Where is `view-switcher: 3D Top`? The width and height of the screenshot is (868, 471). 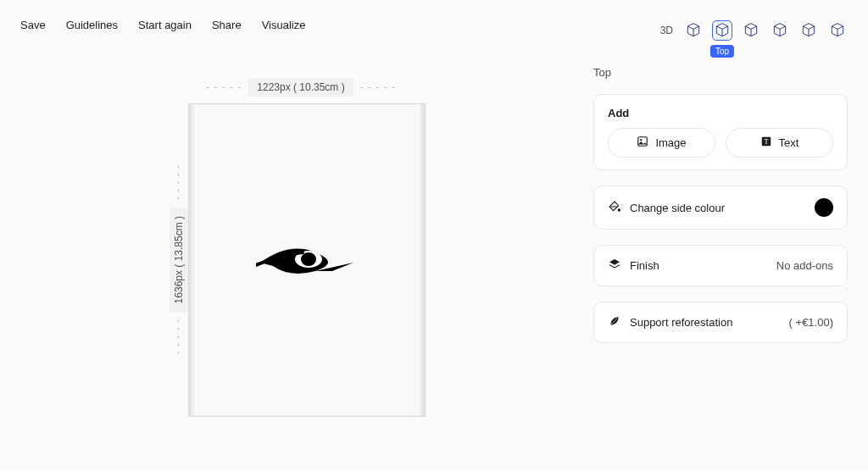 view-switcher: 3D Top is located at coordinates (721, 30).